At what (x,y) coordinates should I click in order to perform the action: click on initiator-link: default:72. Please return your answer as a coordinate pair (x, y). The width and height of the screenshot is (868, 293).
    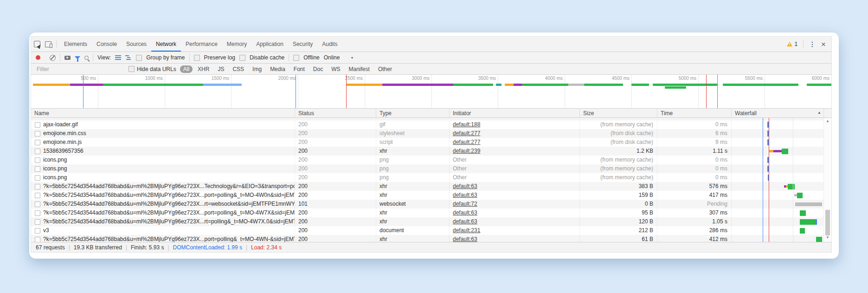
    Looking at the image, I should click on (465, 204).